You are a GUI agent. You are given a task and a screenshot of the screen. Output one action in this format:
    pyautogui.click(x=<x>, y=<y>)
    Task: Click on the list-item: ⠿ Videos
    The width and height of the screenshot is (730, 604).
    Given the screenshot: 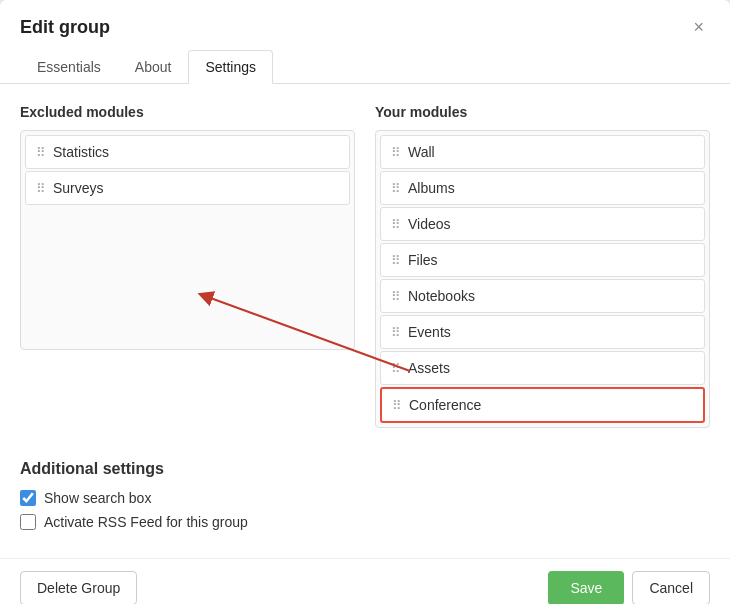 What is the action you would take?
    pyautogui.click(x=542, y=224)
    